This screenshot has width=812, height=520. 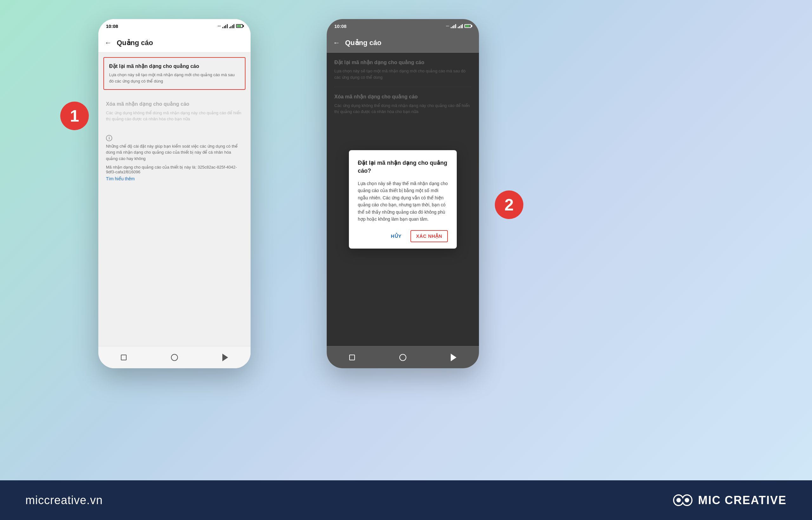 What do you see at coordinates (403, 194) in the screenshot?
I see `phone-2: 10:08 ··· ← Quảng cáo` at bounding box center [403, 194].